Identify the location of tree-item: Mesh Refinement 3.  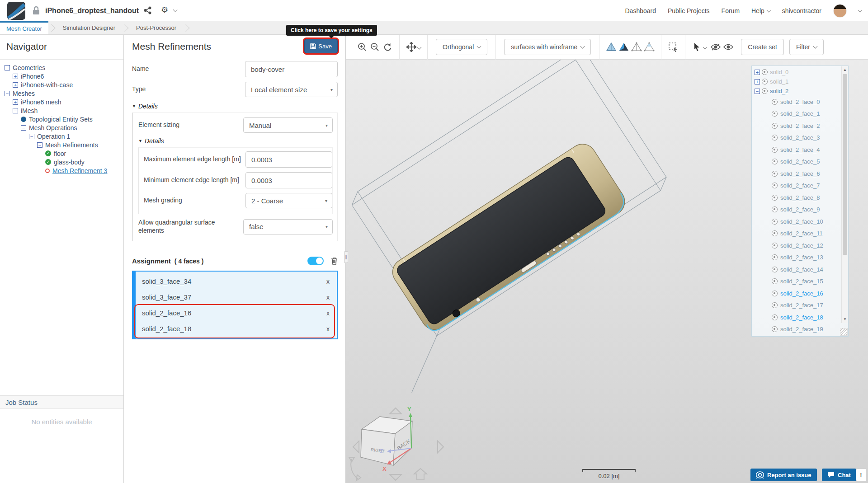
(84, 171).